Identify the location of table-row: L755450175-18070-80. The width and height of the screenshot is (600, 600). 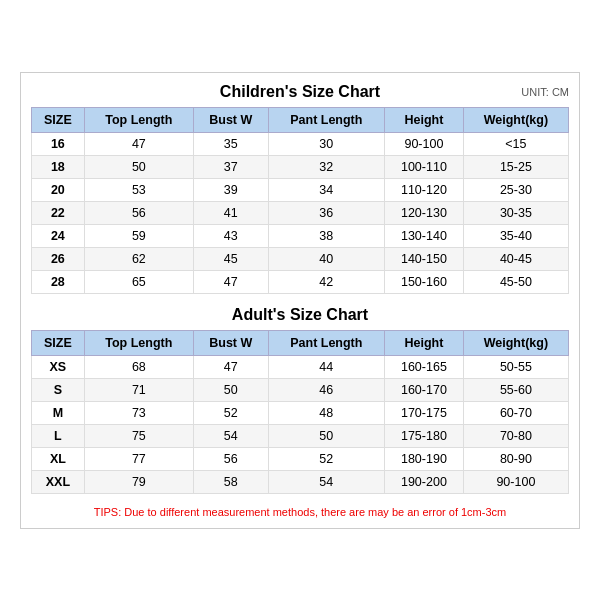
(300, 436).